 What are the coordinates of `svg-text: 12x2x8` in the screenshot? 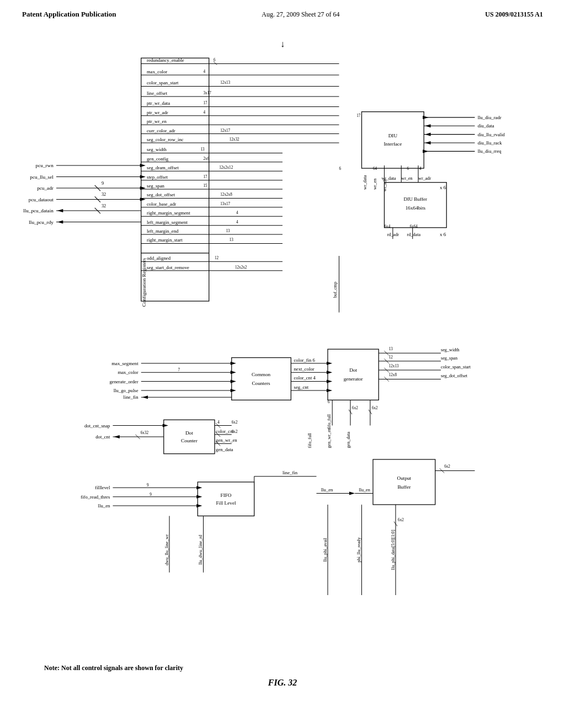 It's located at (226, 195).